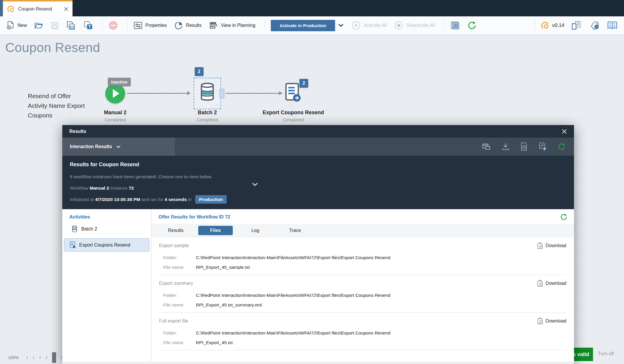 This screenshot has height=364, width=624. What do you see at coordinates (318, 165) in the screenshot?
I see `results-heading: Results for Coupon Resend` at bounding box center [318, 165].